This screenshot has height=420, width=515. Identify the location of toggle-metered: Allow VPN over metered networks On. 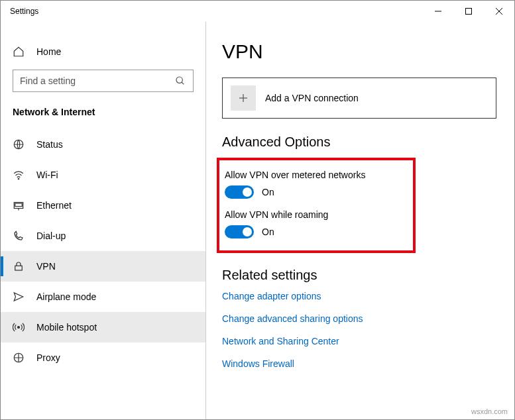
(314, 184).